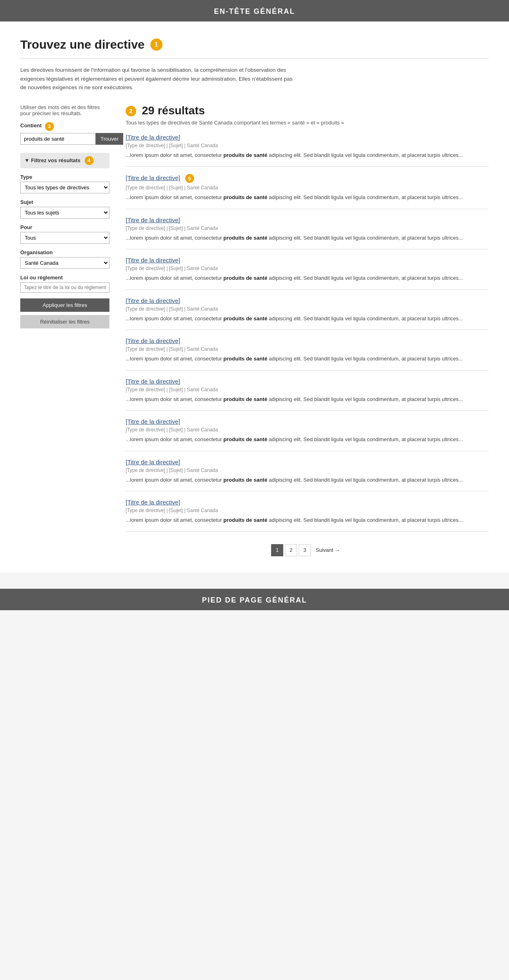 Image resolution: width=509 pixels, height=980 pixels. I want to click on type-label: Type, so click(65, 177).